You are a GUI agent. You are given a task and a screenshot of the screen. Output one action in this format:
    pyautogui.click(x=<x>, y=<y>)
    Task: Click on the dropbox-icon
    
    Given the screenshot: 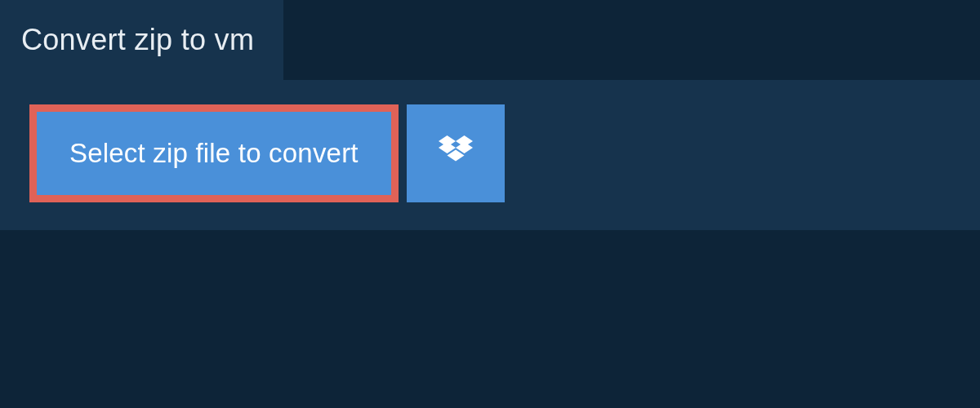 What is the action you would take?
    pyautogui.click(x=456, y=153)
    